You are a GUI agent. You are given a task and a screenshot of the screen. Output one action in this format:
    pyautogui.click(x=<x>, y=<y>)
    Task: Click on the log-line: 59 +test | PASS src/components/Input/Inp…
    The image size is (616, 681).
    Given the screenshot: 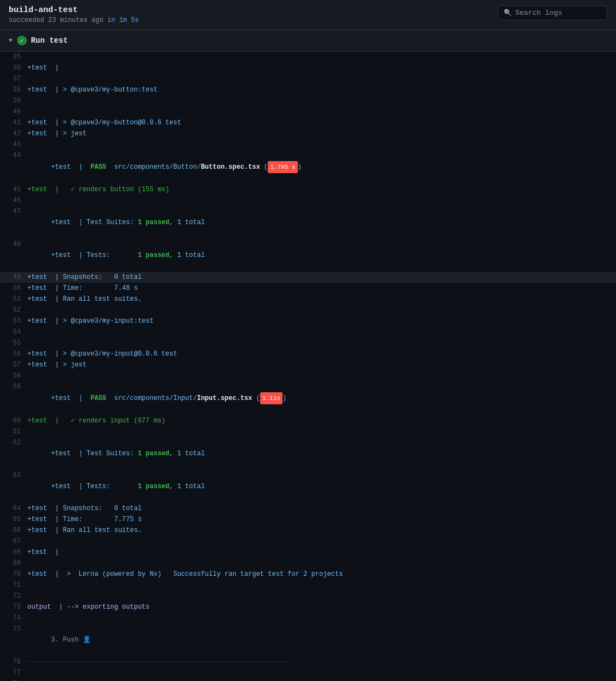 What is the action you would take?
    pyautogui.click(x=308, y=398)
    